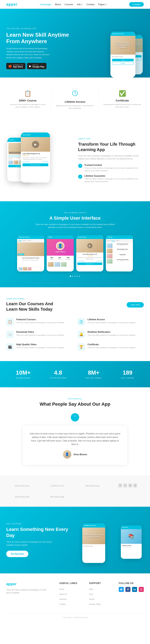 This screenshot has height=644, width=150. What do you see at coordinates (71, 589) in the screenshot?
I see `footer-link-home: Home` at bounding box center [71, 589].